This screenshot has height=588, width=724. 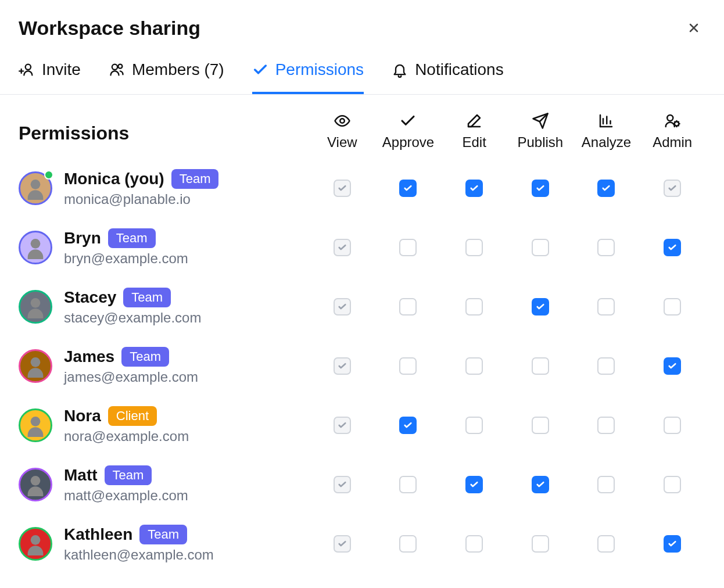 I want to click on member-email: james@example.com, so click(x=131, y=377).